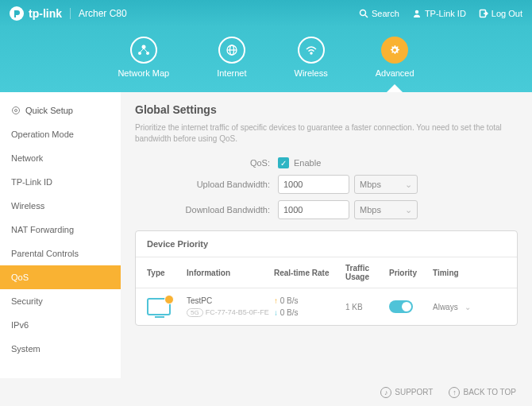  I want to click on sidebar-item-operation-mode: Operation Mode, so click(60, 134).